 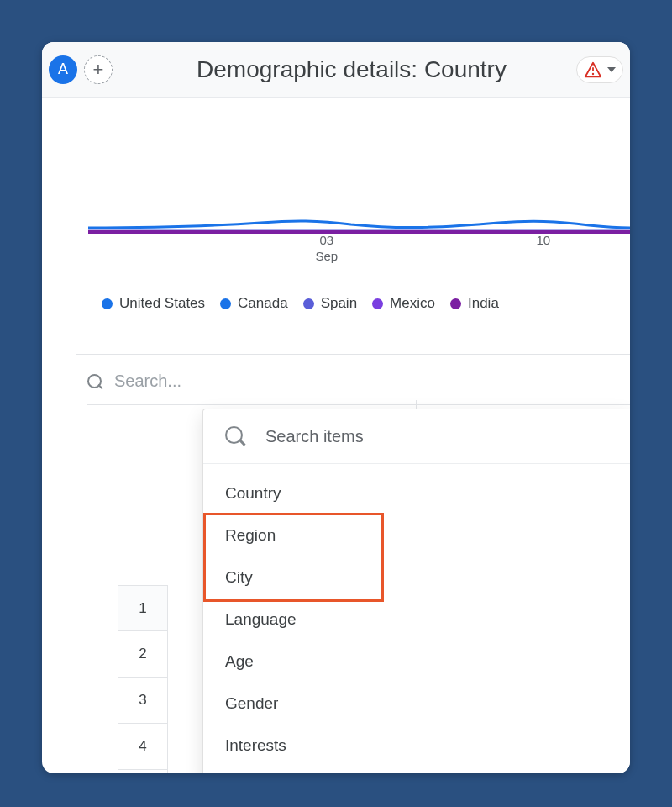 What do you see at coordinates (366, 303) in the screenshot?
I see `chart-legend: United StatesCanadaSpainMexicoIndia` at bounding box center [366, 303].